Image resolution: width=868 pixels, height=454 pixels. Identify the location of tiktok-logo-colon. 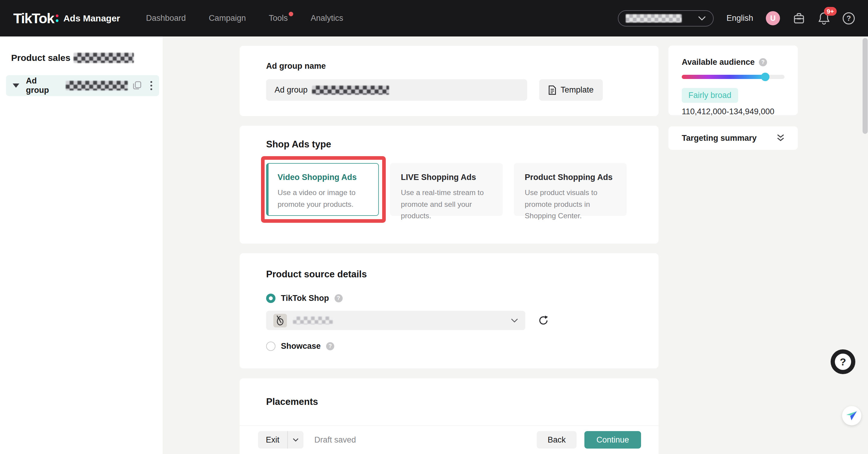
(57, 18).